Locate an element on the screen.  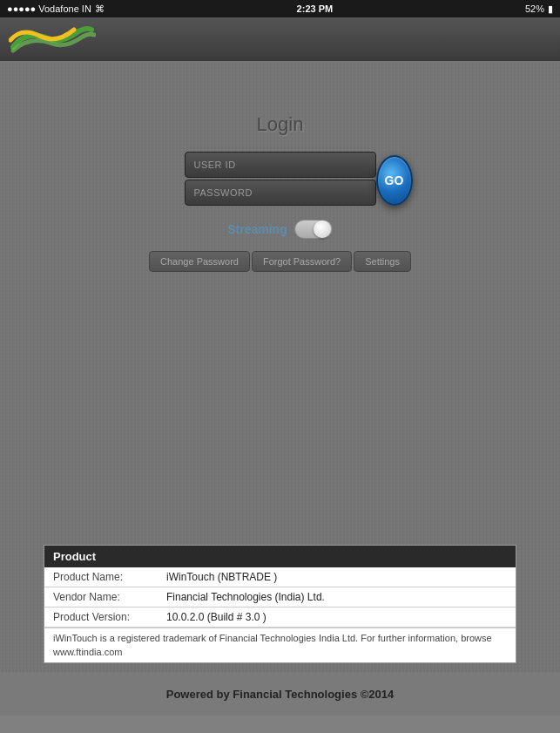
login-title: Login is located at coordinates (280, 125).